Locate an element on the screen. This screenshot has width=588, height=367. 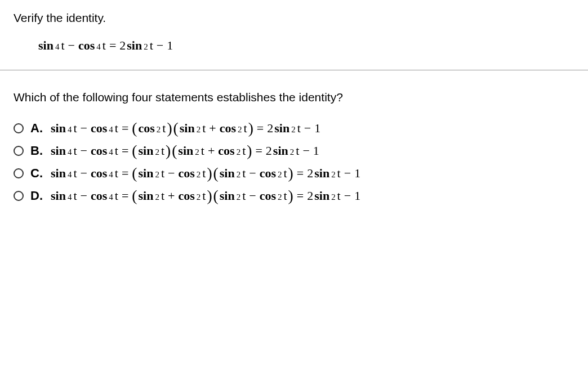
section-divider is located at coordinates (294, 70).